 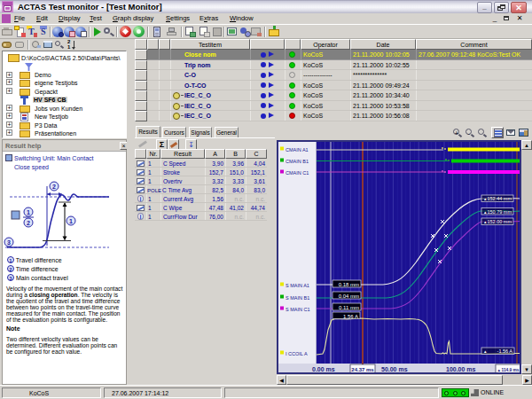 I want to click on svg-text: I CCOIL A, so click(x=296, y=354).